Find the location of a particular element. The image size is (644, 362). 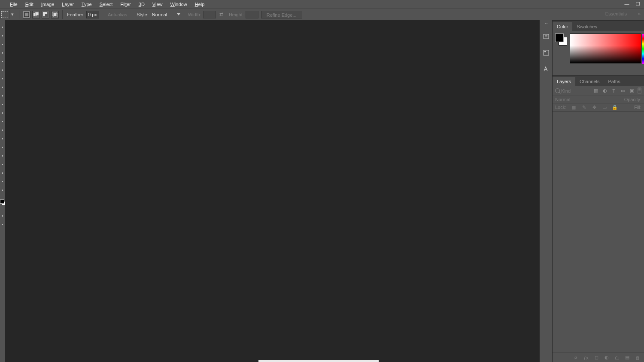

selection-add-button is located at coordinates (36, 15).